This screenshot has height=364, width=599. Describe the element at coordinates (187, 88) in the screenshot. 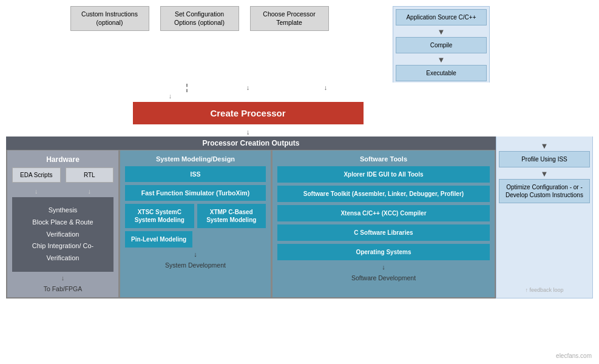

I see `arrow-from-custom` at that location.